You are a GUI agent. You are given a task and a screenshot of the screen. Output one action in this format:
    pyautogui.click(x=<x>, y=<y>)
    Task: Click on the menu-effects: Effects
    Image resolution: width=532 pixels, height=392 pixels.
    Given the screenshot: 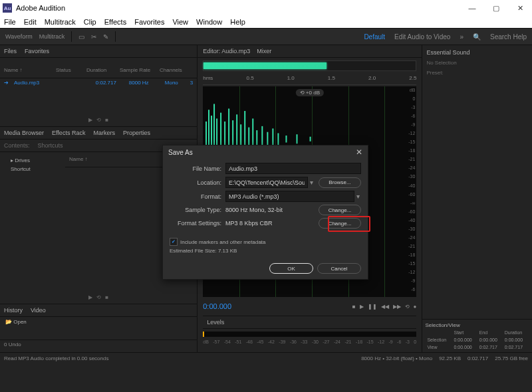 What is the action you would take?
    pyautogui.click(x=116, y=22)
    